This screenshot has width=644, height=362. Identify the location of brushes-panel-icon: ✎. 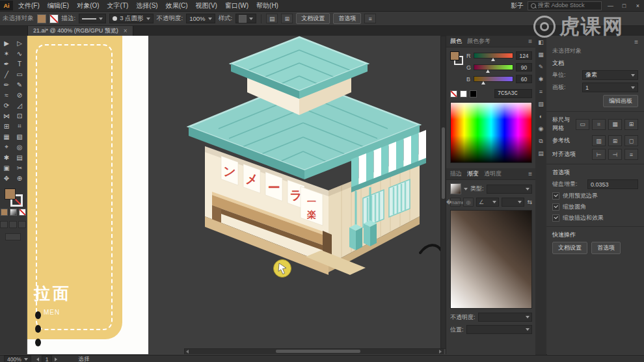
(541, 67).